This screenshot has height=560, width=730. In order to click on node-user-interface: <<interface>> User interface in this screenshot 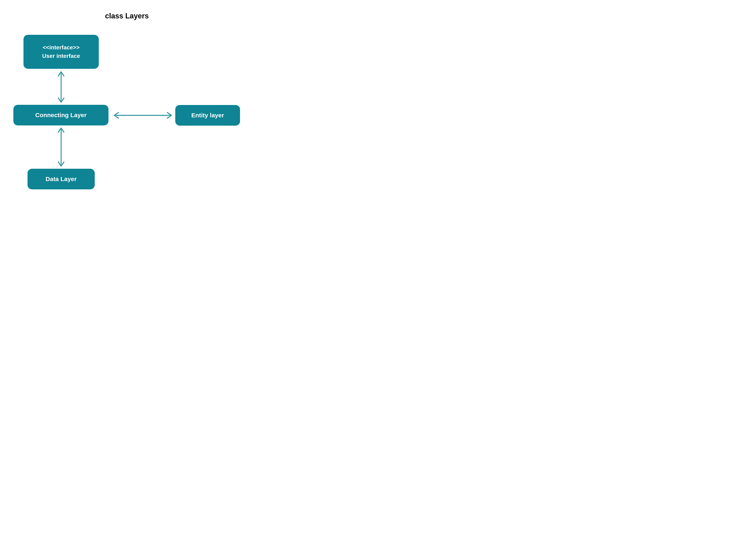, I will do `click(61, 52)`.